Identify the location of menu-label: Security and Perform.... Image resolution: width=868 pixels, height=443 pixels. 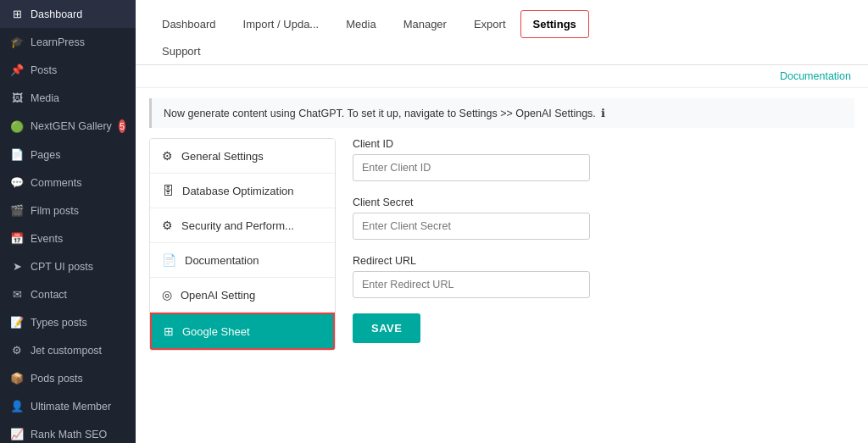
(237, 225).